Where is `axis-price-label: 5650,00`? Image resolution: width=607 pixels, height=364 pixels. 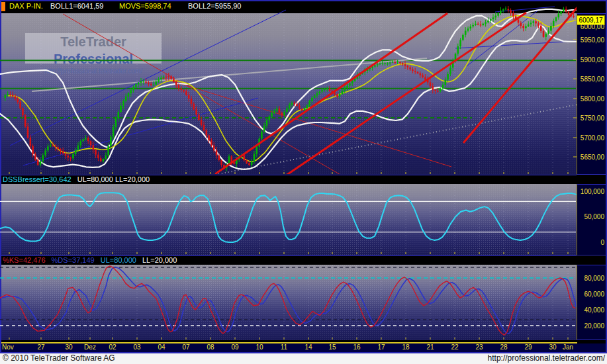
axis-price-label: 5650,00 is located at coordinates (592, 158).